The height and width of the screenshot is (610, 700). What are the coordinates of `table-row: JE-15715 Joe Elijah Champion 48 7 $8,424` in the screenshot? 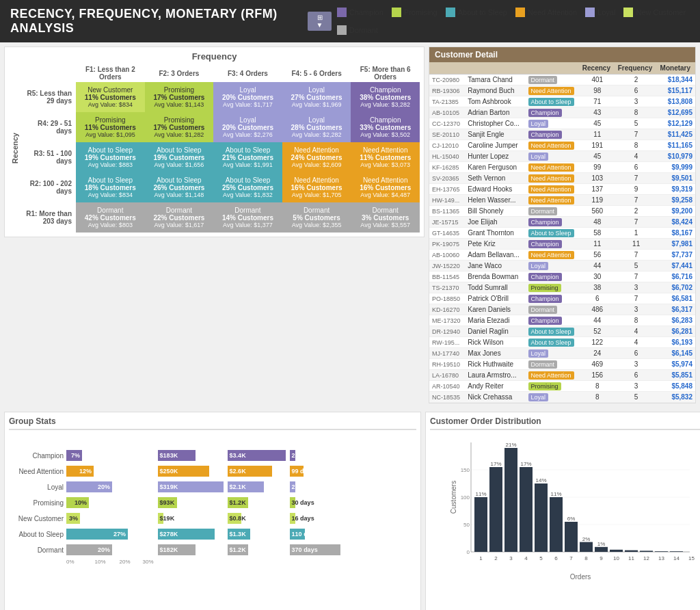 It's located at (562, 222).